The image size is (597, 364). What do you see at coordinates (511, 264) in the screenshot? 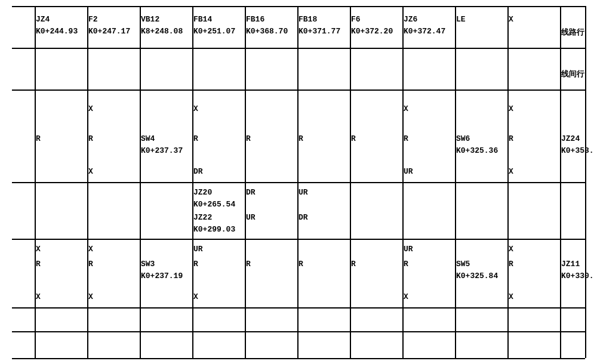
I see `b2-r2-9: R` at bounding box center [511, 264].